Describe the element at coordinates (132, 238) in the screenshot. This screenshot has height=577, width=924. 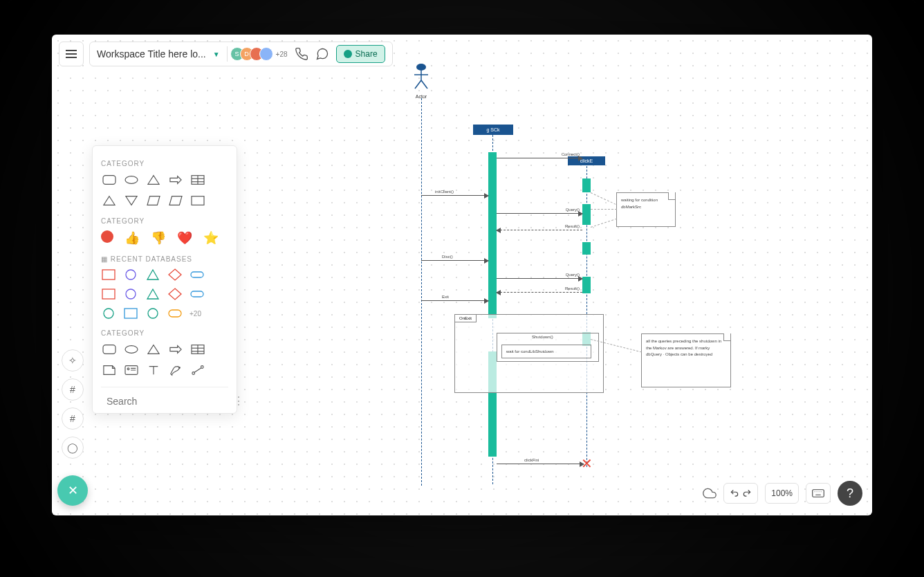
I see `sticker-thumbs-up: 👍` at that location.